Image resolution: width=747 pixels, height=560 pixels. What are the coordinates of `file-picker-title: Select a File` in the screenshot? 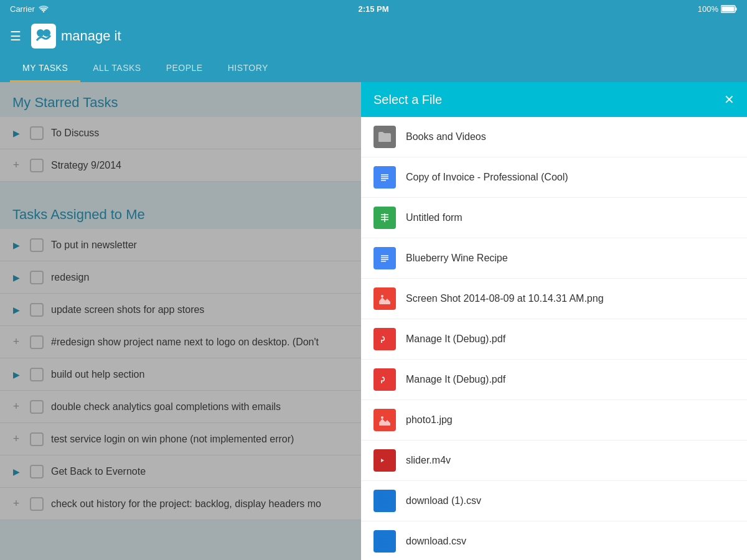 It's located at (408, 100).